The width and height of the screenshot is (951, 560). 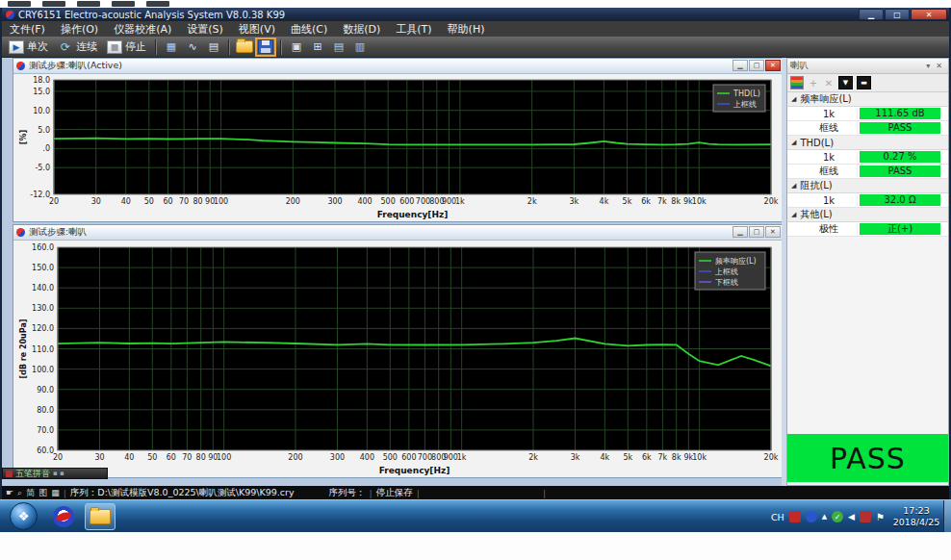 I want to click on menu-data: 数据(D), so click(x=362, y=29).